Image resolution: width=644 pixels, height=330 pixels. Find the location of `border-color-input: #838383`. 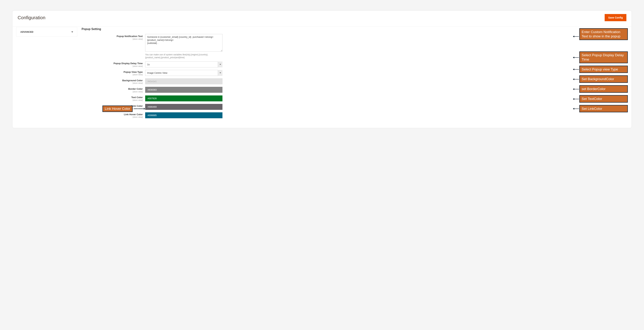

border-color-input: #838383 is located at coordinates (184, 90).